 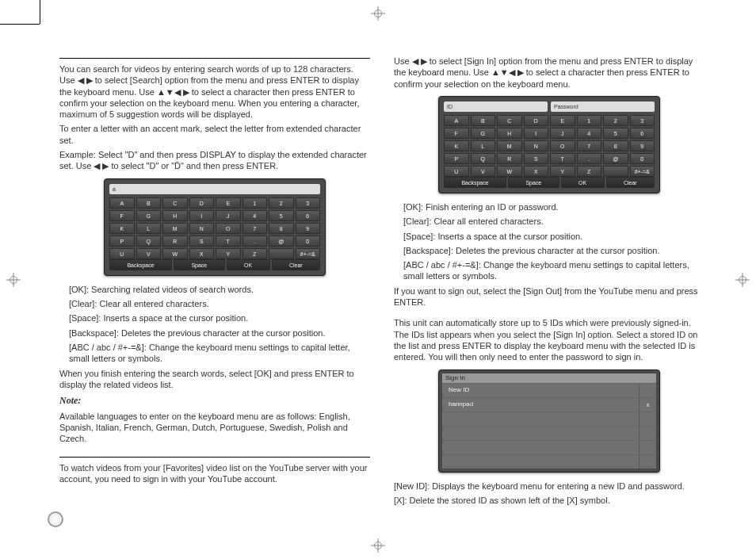 What do you see at coordinates (549, 73) in the screenshot?
I see `body-text: Use ◀ ▶ to select [Sign In] option from …` at bounding box center [549, 73].